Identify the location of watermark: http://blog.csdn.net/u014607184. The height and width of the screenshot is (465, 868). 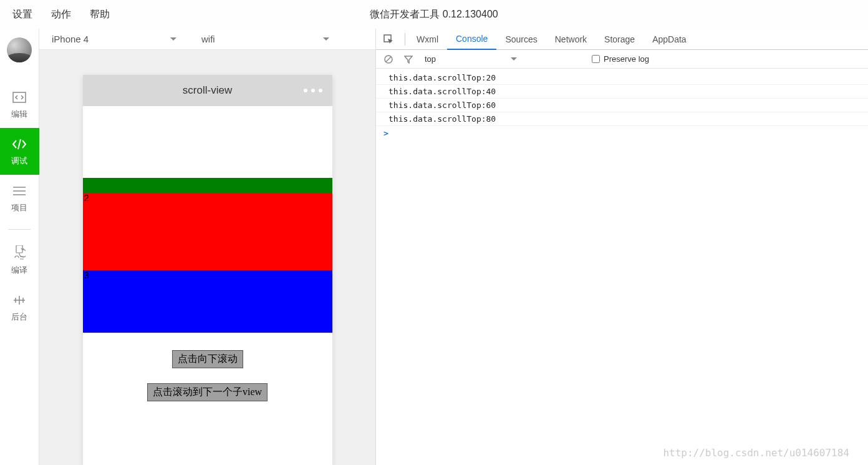
(756, 453).